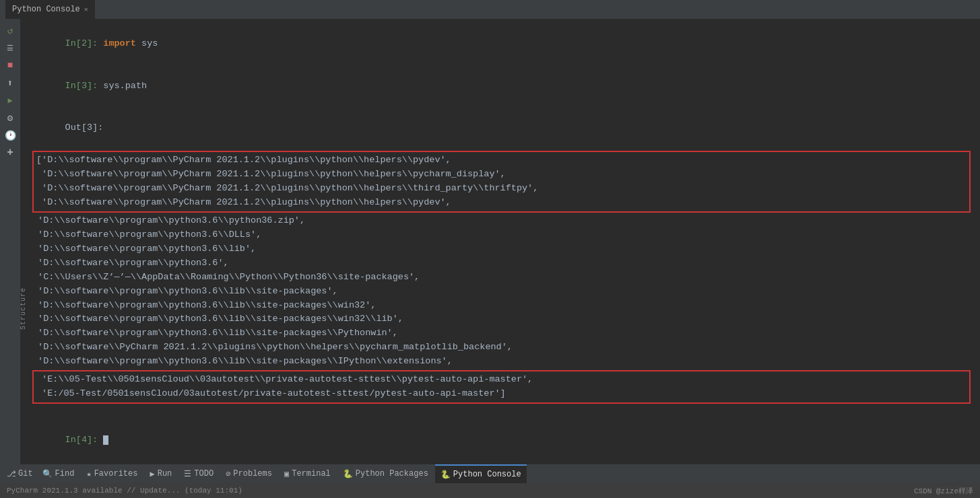  Describe the element at coordinates (10, 83) in the screenshot. I see `up-button: ⬆` at that location.